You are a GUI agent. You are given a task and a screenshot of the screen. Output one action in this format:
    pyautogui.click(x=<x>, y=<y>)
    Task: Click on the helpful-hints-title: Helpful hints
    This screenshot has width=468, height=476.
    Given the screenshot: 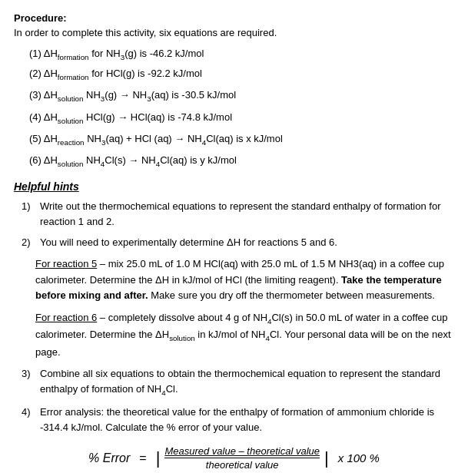 What is the action you would take?
    pyautogui.click(x=234, y=187)
    